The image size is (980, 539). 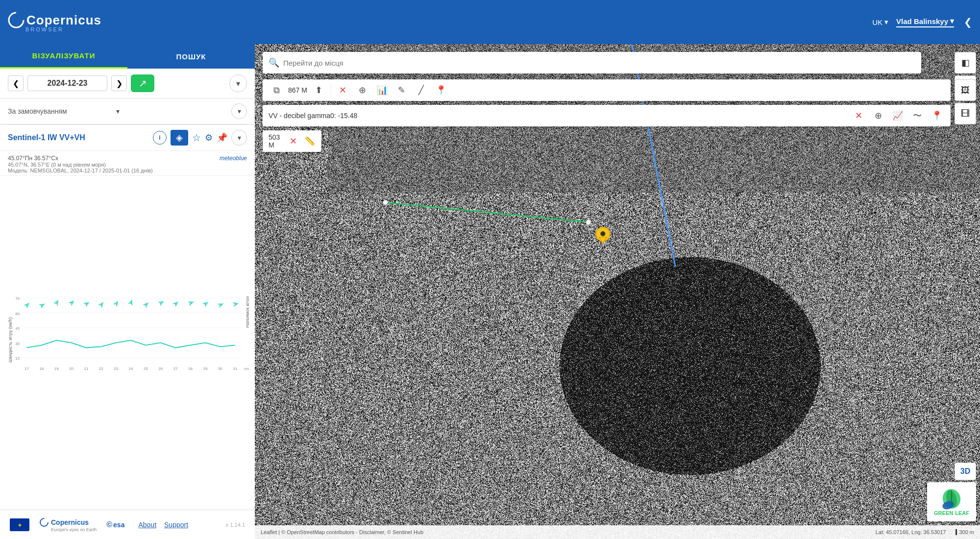 What do you see at coordinates (402, 90) in the screenshot?
I see `pencil-1-icon: ✎` at bounding box center [402, 90].